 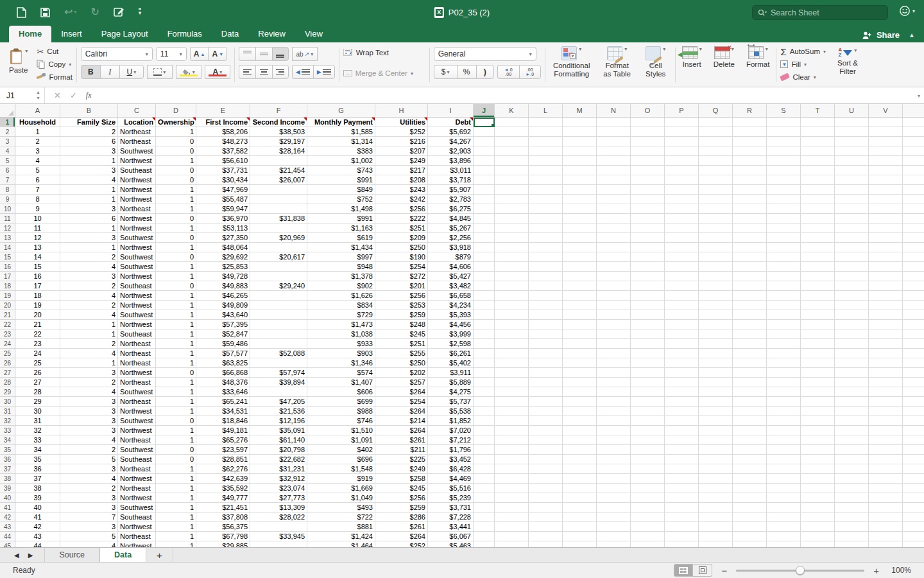 What do you see at coordinates (648, 527) in the screenshot?
I see `cell-O43` at bounding box center [648, 527].